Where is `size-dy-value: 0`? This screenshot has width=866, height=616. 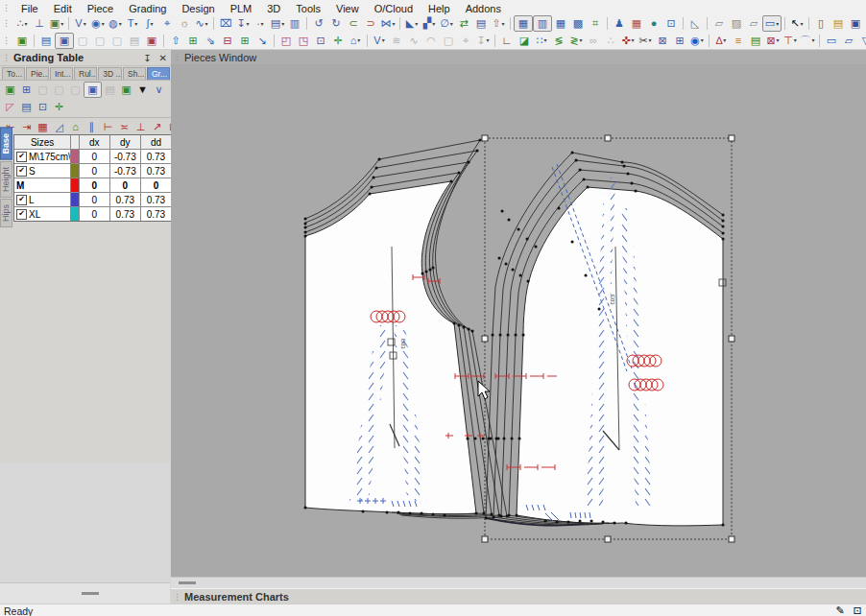
size-dy-value: 0 is located at coordinates (126, 185).